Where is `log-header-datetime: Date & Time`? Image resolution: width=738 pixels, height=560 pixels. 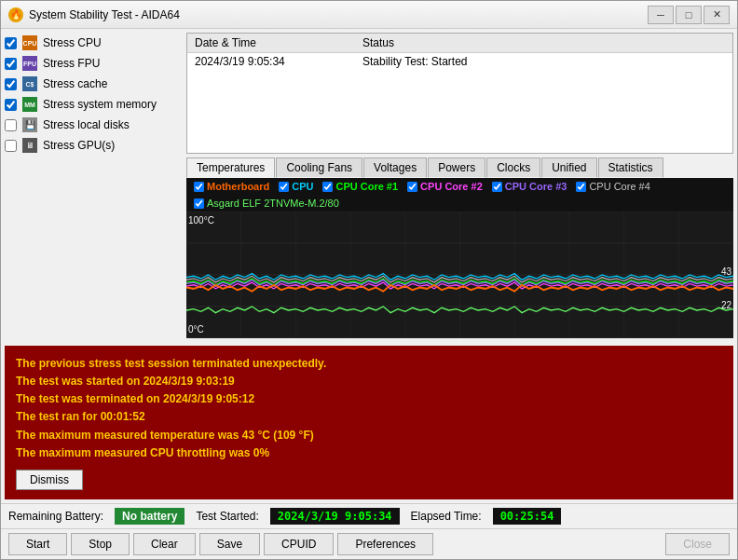 log-header-datetime: Date & Time is located at coordinates (271, 43).